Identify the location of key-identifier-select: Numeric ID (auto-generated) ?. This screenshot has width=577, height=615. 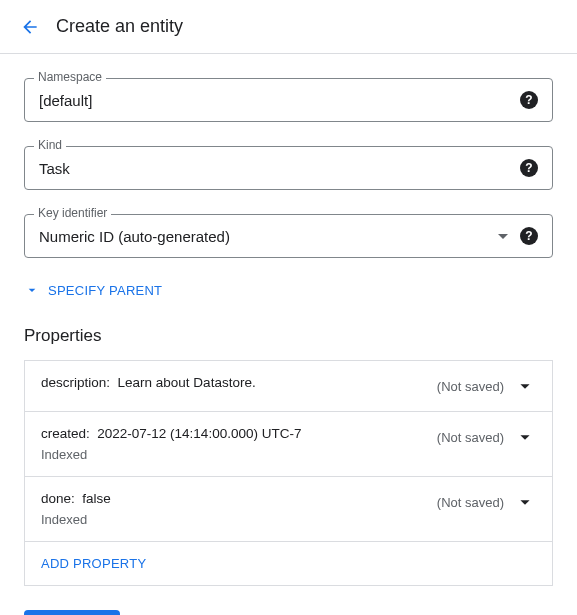
(288, 236).